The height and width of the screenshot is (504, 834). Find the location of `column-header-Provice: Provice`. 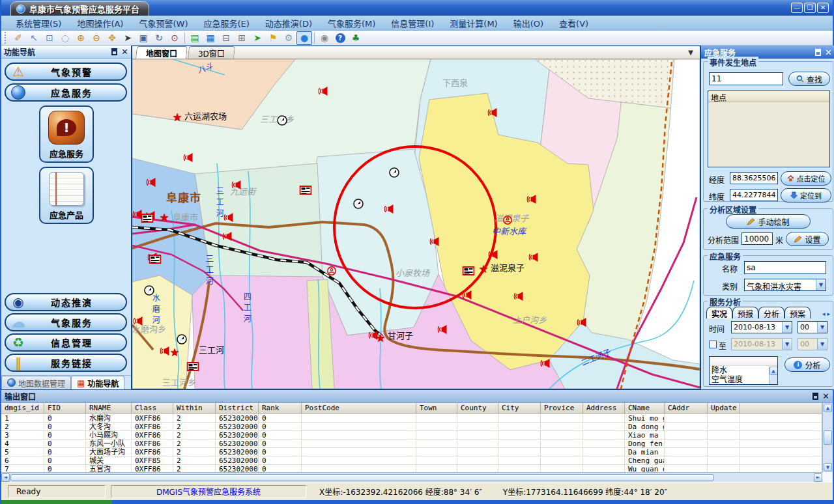

column-header-Provice: Provice is located at coordinates (562, 408).